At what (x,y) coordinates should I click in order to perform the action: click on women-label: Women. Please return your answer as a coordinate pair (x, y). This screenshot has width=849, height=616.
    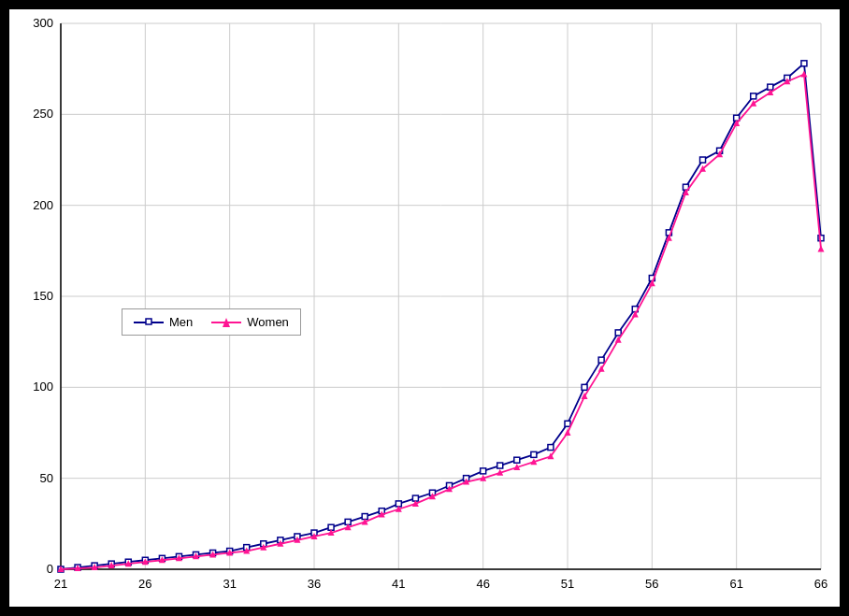
    Looking at the image, I should click on (267, 322).